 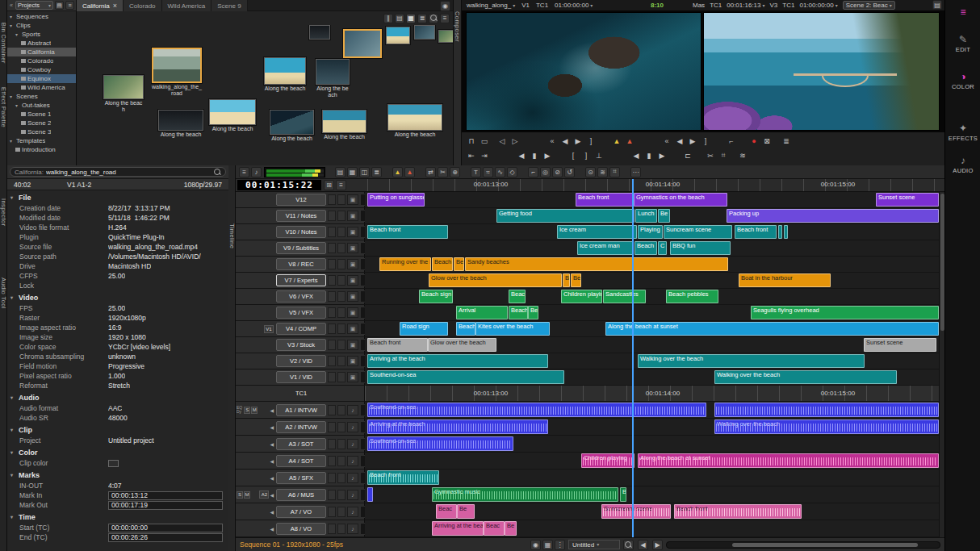 What do you see at coordinates (484, 156) in the screenshot?
I see `go-to-end-button: ⇥` at bounding box center [484, 156].